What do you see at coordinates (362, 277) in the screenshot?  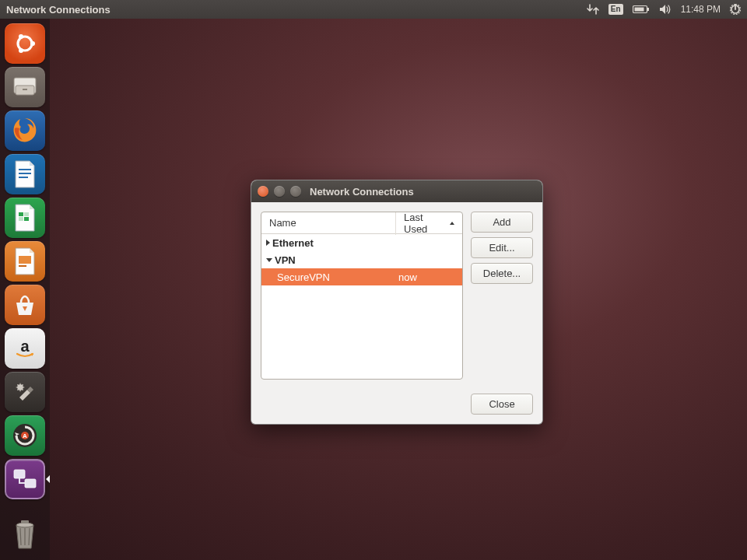 I see `connection-row-securevpn: SecureVPN now` at bounding box center [362, 277].